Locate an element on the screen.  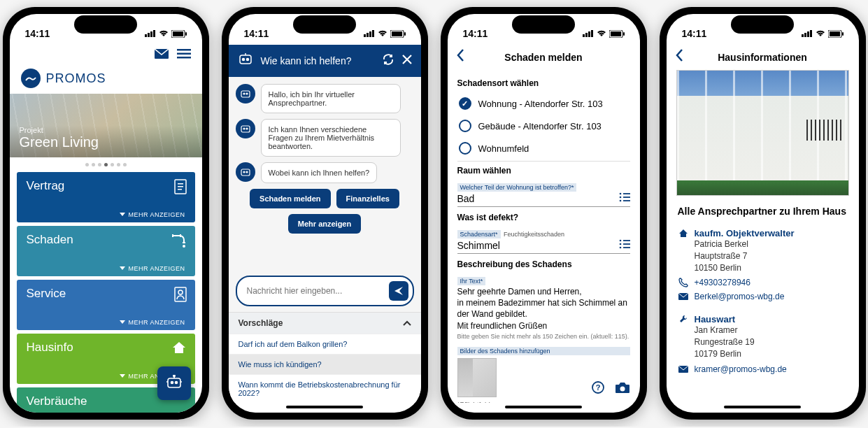
chat-input is located at coordinates (325, 291).